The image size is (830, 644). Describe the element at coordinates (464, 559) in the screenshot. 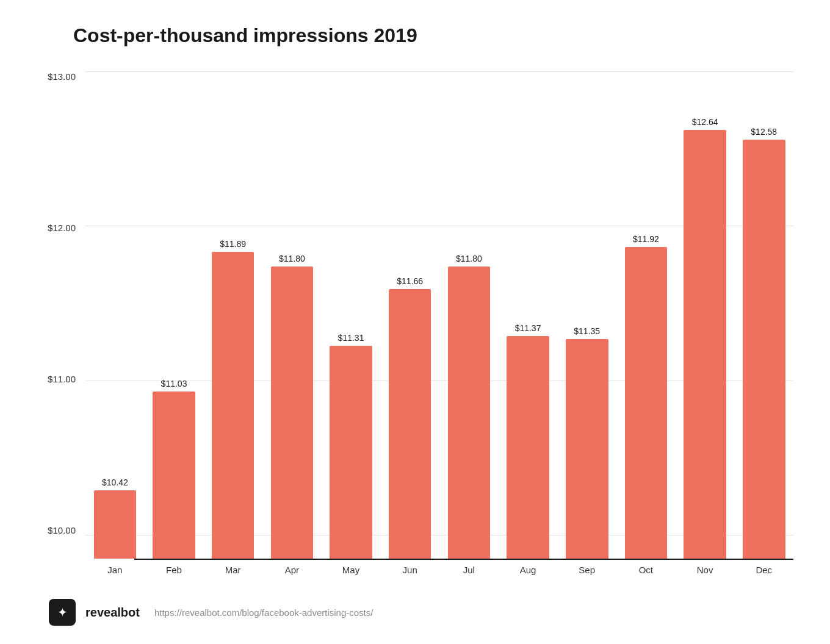

I see `x-axis-line` at that location.